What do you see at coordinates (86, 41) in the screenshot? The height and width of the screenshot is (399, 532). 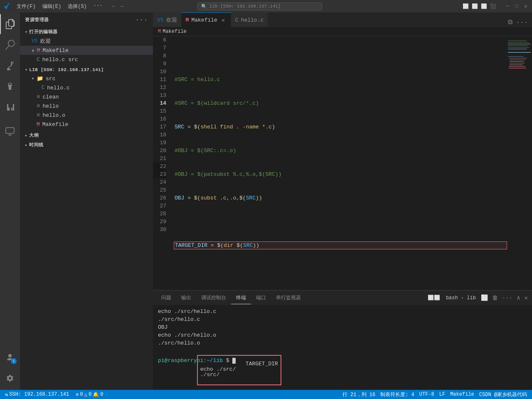 I see `sidebar-item-welcome: VS 欢迎` at bounding box center [86, 41].